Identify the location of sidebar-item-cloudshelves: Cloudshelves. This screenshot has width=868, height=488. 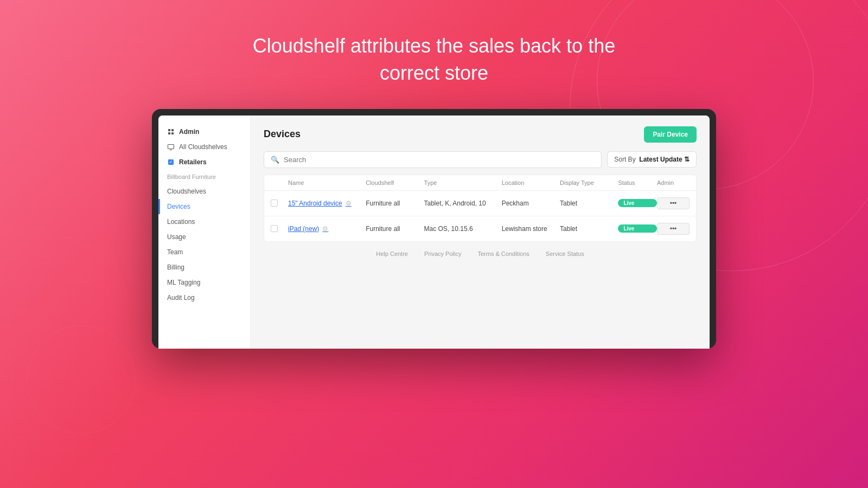
(204, 191).